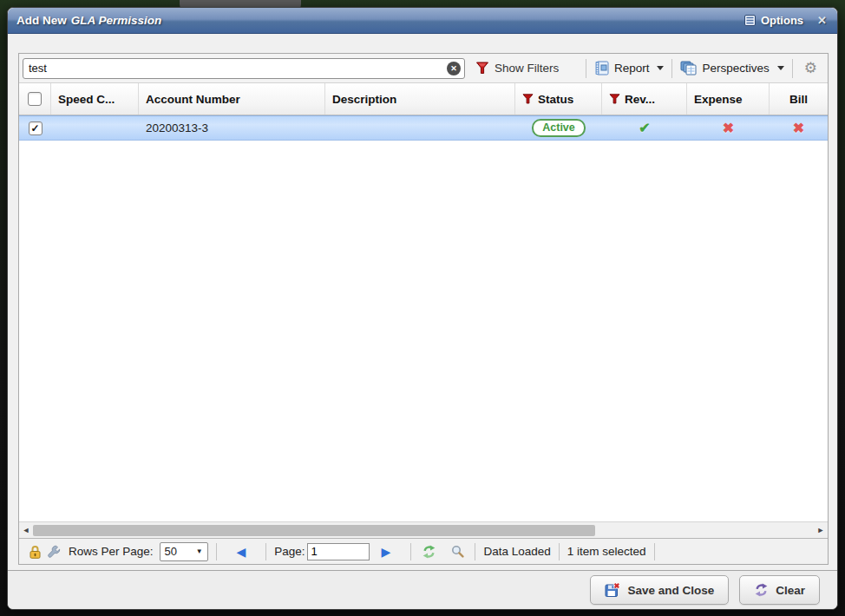  I want to click on cell-revenue: ✔, so click(645, 128).